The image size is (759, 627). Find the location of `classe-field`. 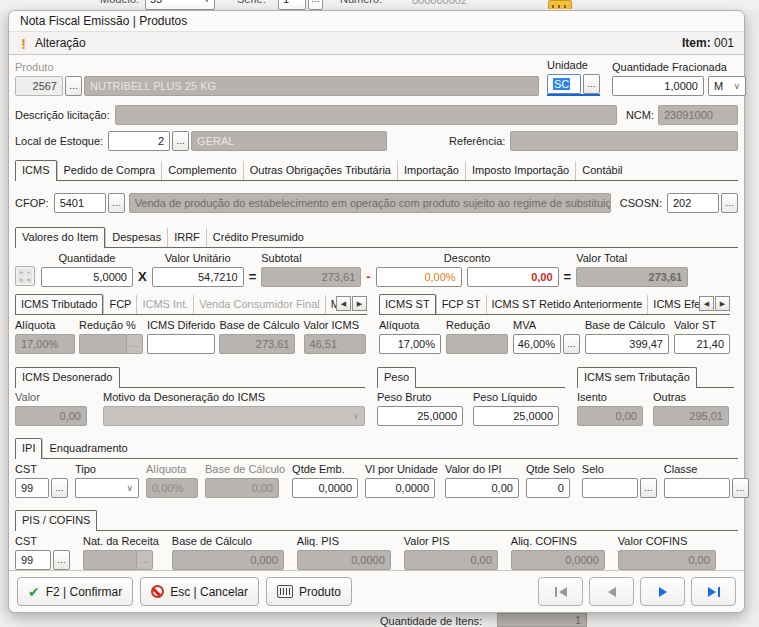

classe-field is located at coordinates (697, 488).